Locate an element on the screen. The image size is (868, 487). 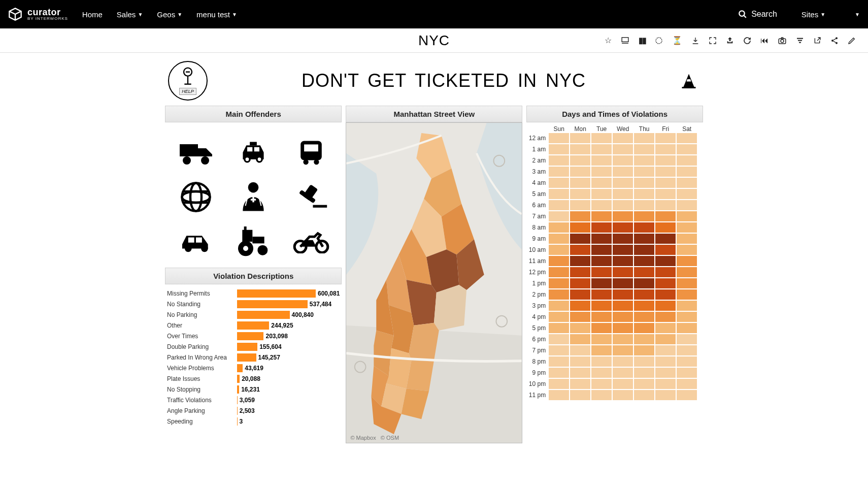
nav-sites: Sites▼ is located at coordinates (813, 14).